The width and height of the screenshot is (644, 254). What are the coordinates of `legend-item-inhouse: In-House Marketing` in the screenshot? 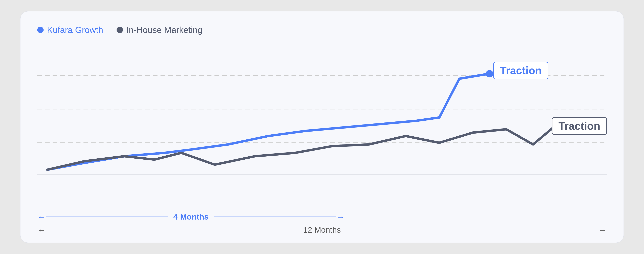 It's located at (160, 30).